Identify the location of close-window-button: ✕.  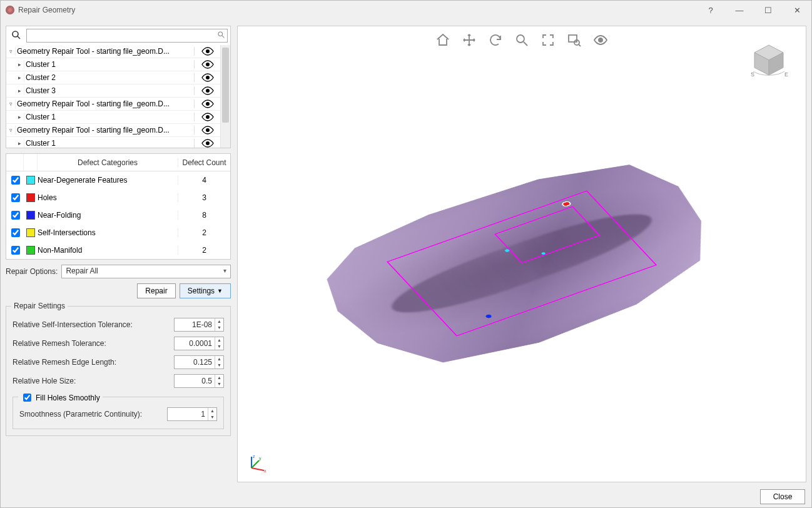
(797, 10).